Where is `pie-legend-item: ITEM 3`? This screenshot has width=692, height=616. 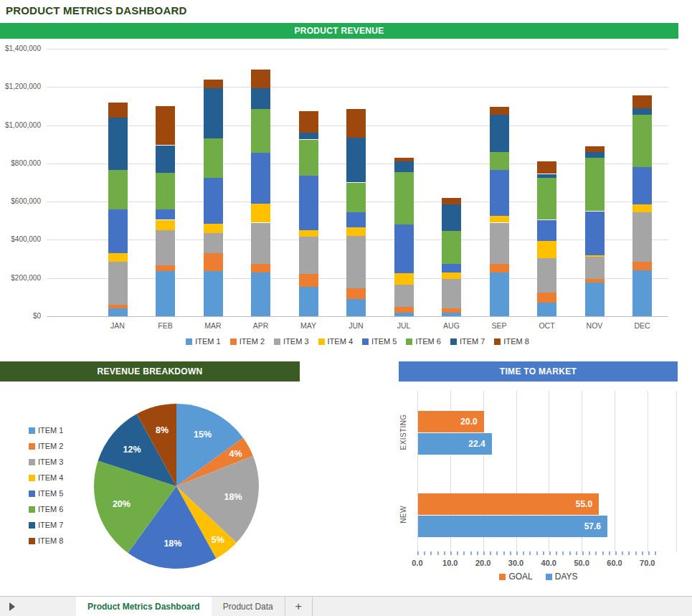 pie-legend-item: ITEM 3 is located at coordinates (46, 462).